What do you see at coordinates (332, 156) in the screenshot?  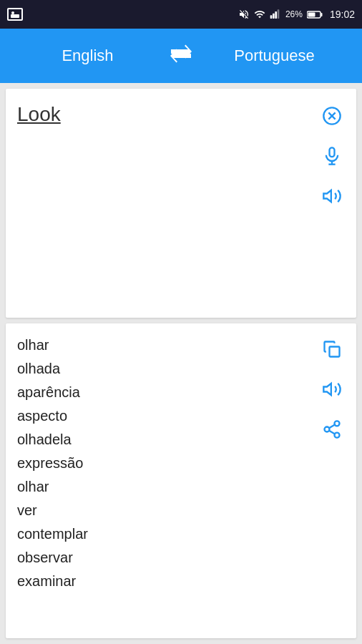 I see `microphone-button` at bounding box center [332, 156].